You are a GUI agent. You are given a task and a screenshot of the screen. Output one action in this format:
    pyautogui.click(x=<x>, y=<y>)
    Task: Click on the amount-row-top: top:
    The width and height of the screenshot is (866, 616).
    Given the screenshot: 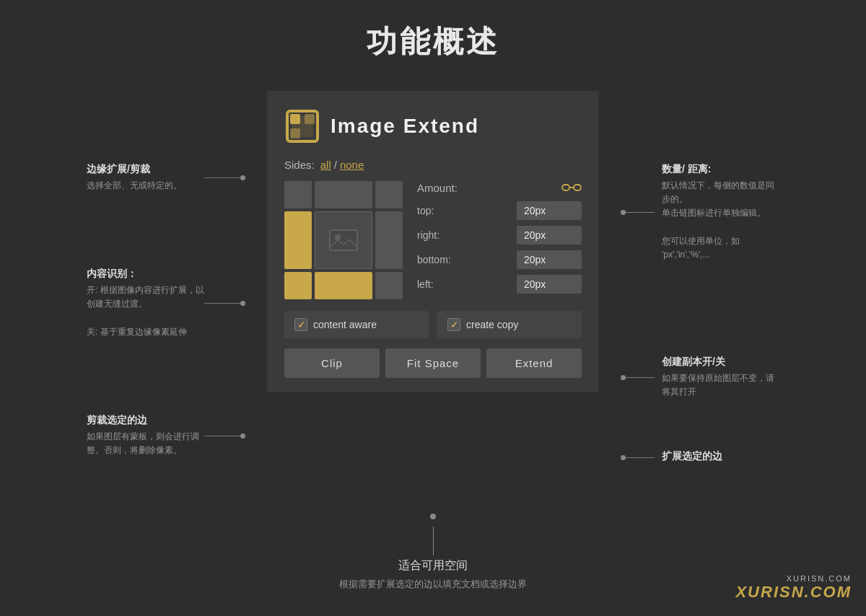 What is the action you would take?
    pyautogui.click(x=499, y=211)
    